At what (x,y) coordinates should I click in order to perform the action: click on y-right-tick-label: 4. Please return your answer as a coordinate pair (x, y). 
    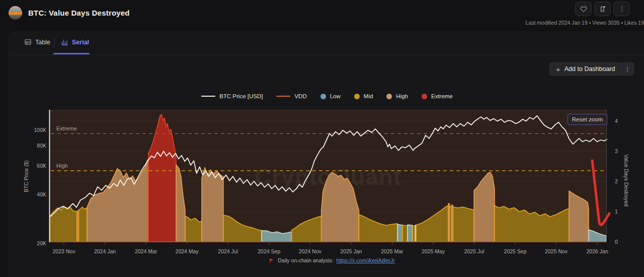
    Looking at the image, I should click on (616, 121).